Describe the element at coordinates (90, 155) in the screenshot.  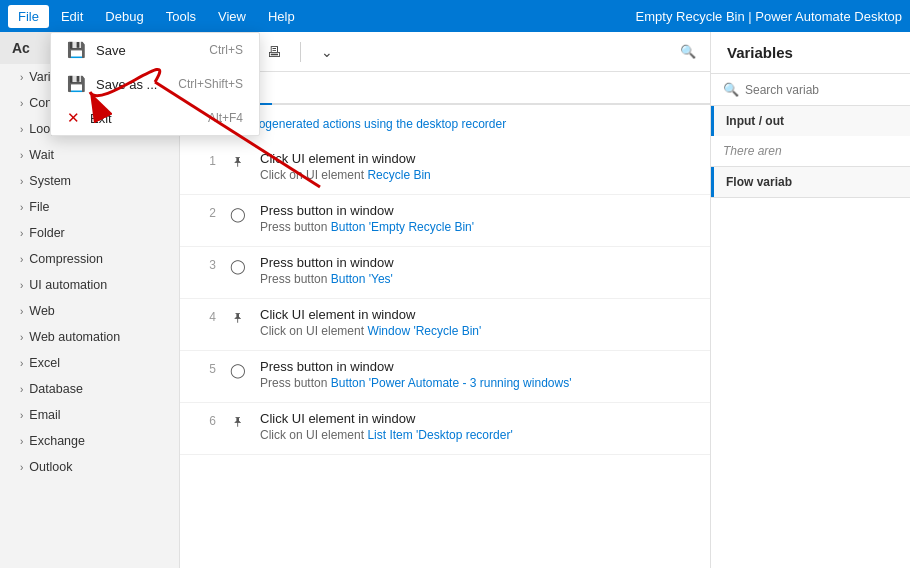
I see `sidebar-item-wait: › Wait` at that location.